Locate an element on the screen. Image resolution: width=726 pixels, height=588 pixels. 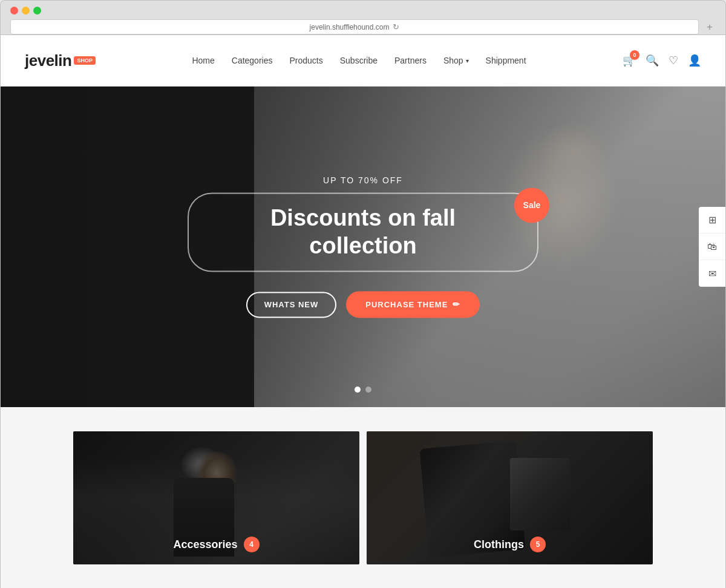
purchase-theme-button: PURCHASE THEME ✏ is located at coordinates (413, 305).